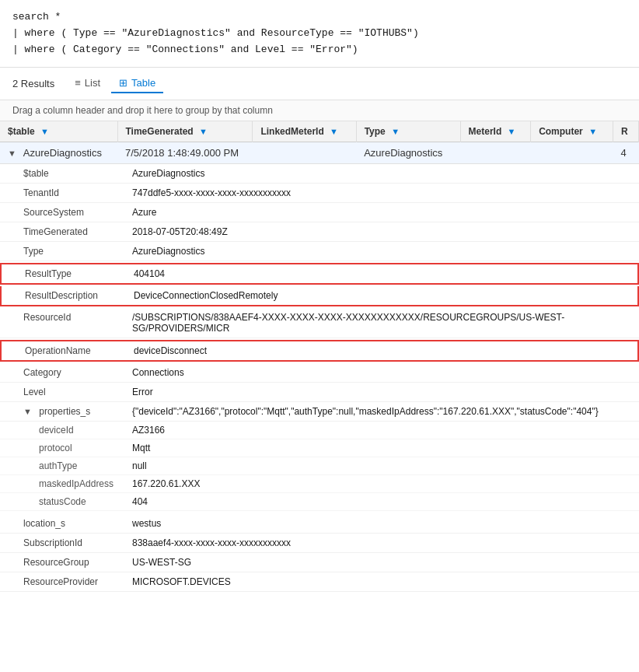 Image resolution: width=639 pixels, height=672 pixels. Describe the element at coordinates (320, 252) in the screenshot. I see `detail-row-type: Type AzureDiagnostics` at that location.